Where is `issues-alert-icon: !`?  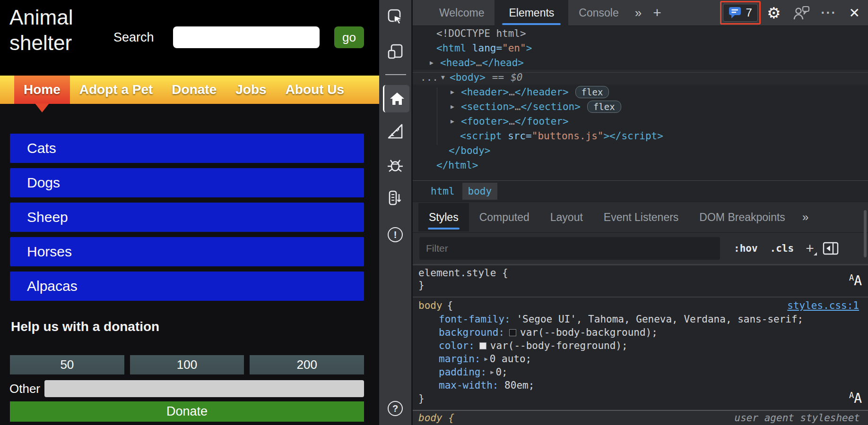
issues-alert-icon: ! is located at coordinates (395, 235).